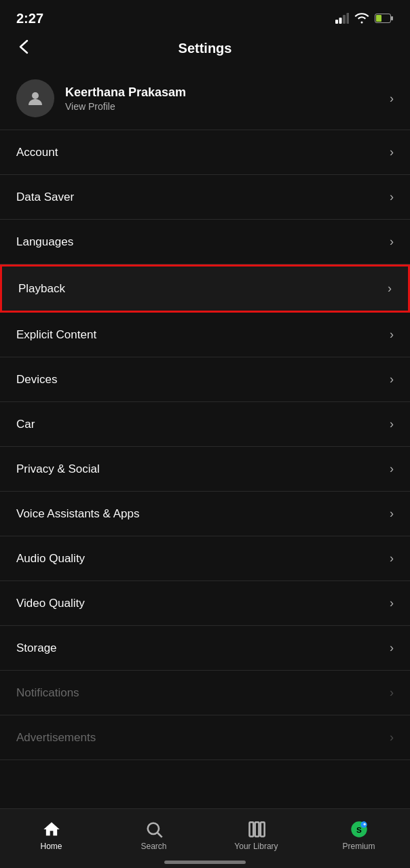  Describe the element at coordinates (205, 335) in the screenshot. I see `settings-item-explicit-content: Explicit Content›` at that location.